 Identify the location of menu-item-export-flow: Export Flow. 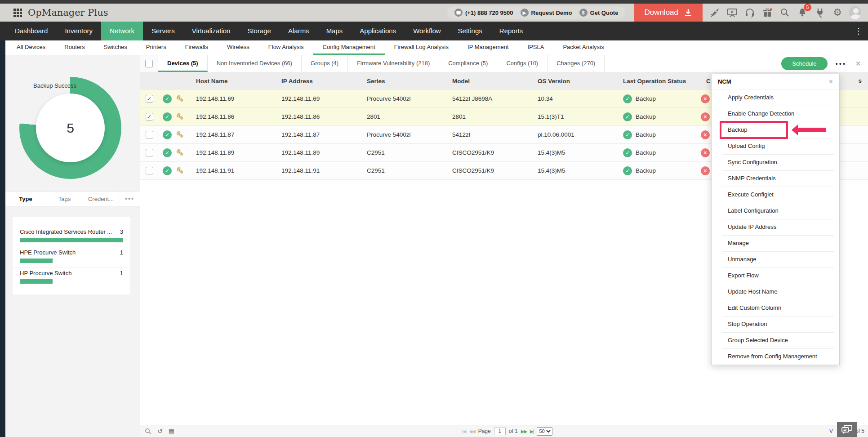
(775, 276).